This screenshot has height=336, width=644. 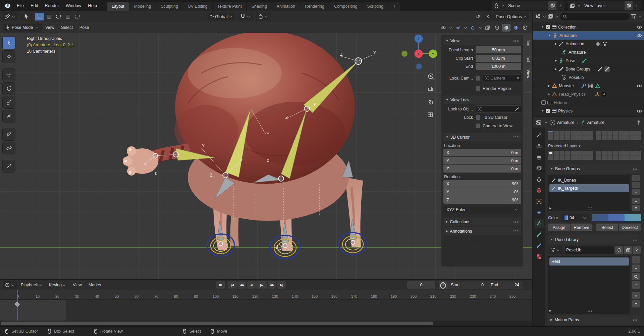 I want to click on move-pose-down-button: ▼, so click(x=636, y=304).